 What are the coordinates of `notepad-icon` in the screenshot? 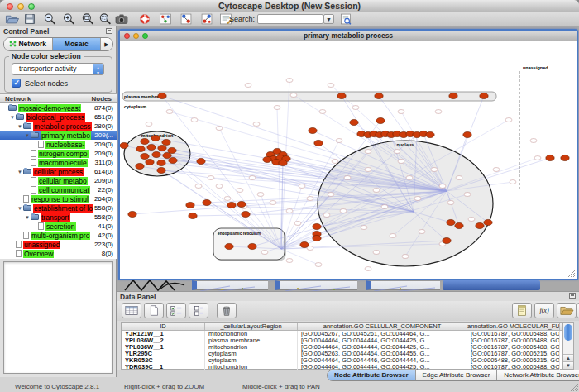 It's located at (522, 311).